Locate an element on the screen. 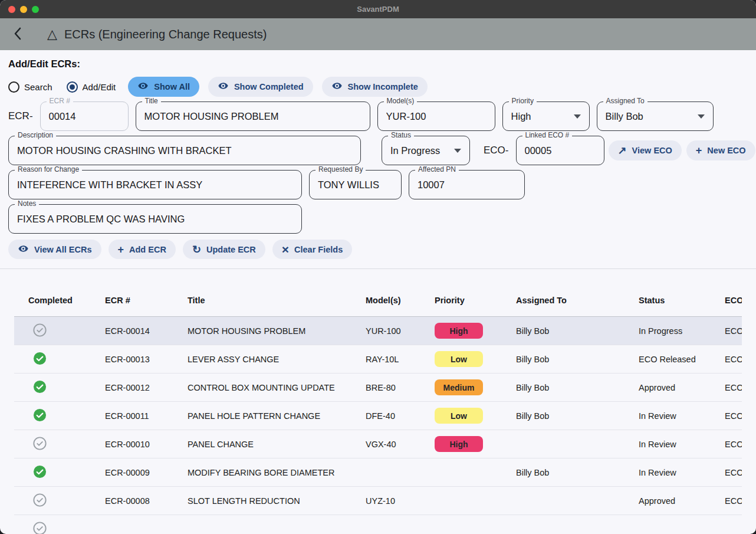 This screenshot has width=756, height=534. cell-models: VGX-40 is located at coordinates (400, 444).